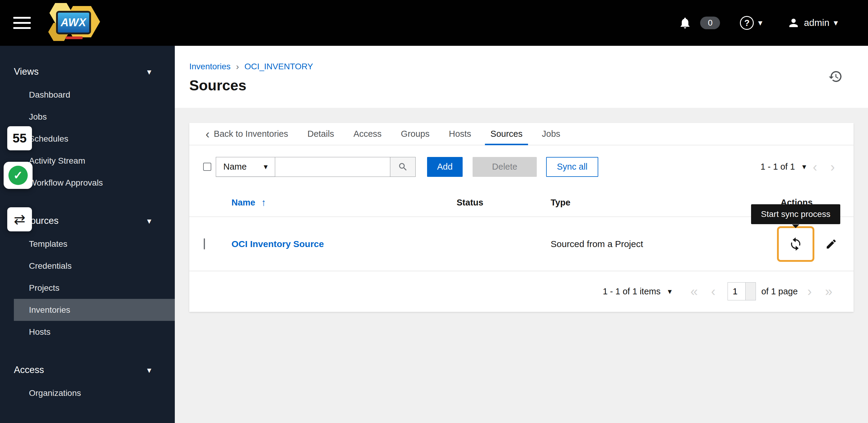  Describe the element at coordinates (747, 23) in the screenshot. I see `question-icon: ?` at that location.